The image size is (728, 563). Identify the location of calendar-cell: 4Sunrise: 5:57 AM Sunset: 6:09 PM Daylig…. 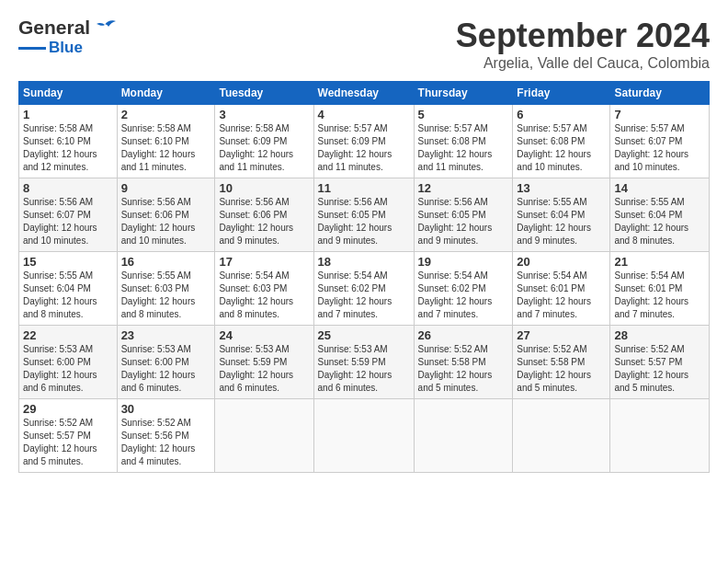
(364, 142).